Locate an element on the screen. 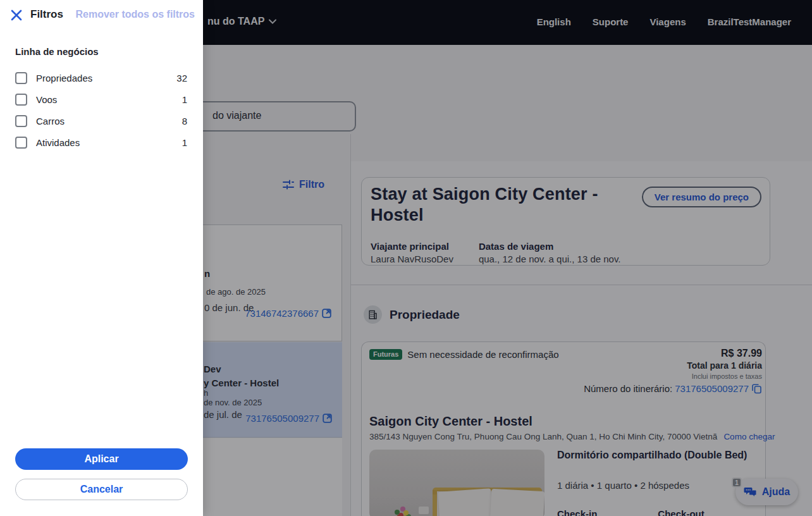  filter-option-label: Propriedades is located at coordinates (65, 78).